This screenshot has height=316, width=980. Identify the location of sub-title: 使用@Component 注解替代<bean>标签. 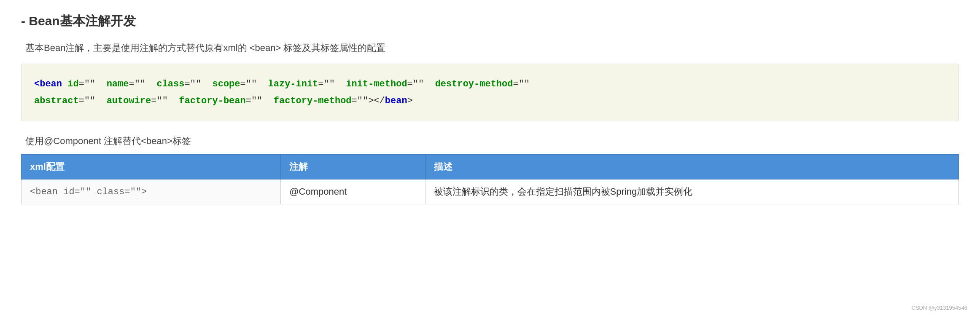
(492, 141).